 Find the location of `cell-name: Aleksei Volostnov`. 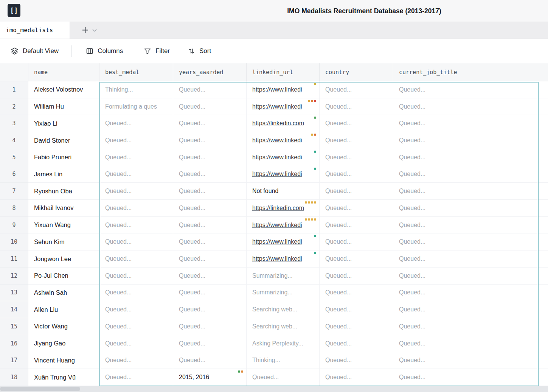

cell-name: Aleksei Volostnov is located at coordinates (64, 90).